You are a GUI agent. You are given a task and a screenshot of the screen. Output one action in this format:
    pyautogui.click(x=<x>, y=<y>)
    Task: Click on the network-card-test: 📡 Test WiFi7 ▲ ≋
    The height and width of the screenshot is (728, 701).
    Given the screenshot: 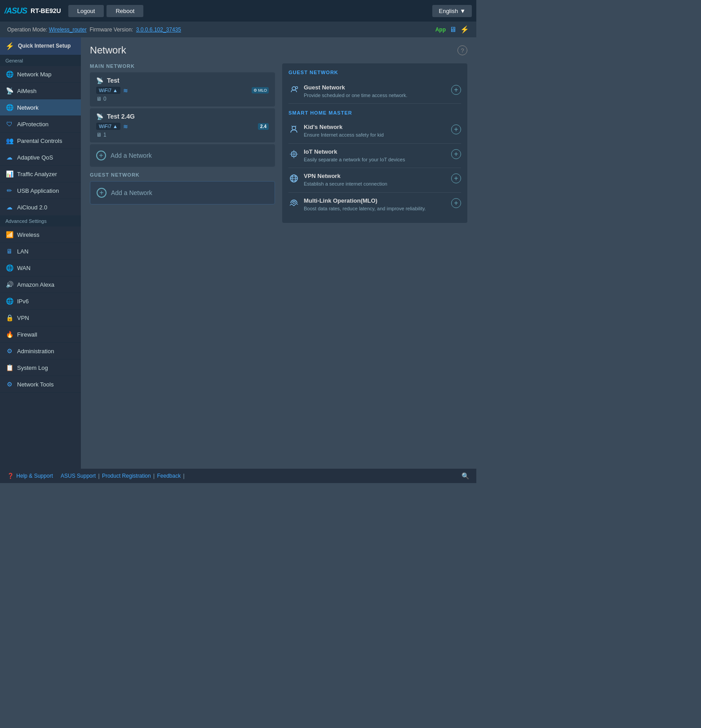 What is the action you would take?
    pyautogui.click(x=182, y=89)
    